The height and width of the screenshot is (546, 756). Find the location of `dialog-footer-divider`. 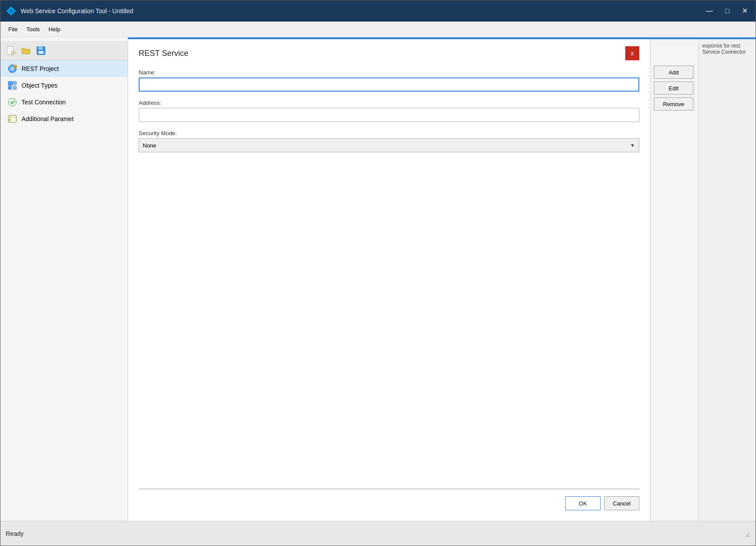

dialog-footer-divider is located at coordinates (389, 489).